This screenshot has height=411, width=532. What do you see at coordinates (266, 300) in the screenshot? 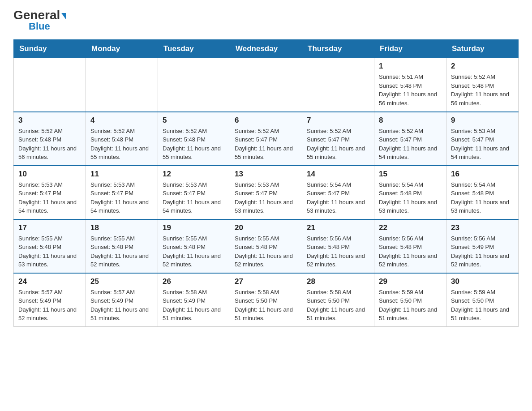
I see `calendar-week-row: 24Sunrise: 5:57 AMSunset: 5:49 PMDayligh…` at bounding box center [266, 300].